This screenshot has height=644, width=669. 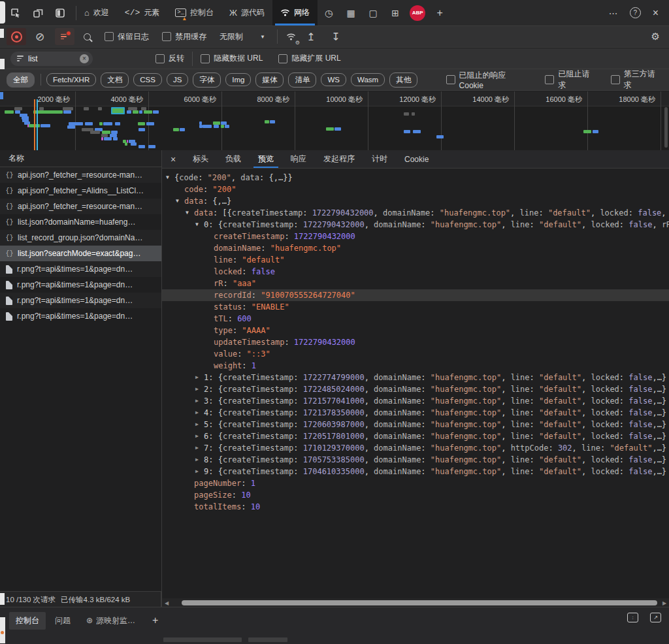 I want to click on preview-line: pageSize: 10, so click(x=416, y=495).